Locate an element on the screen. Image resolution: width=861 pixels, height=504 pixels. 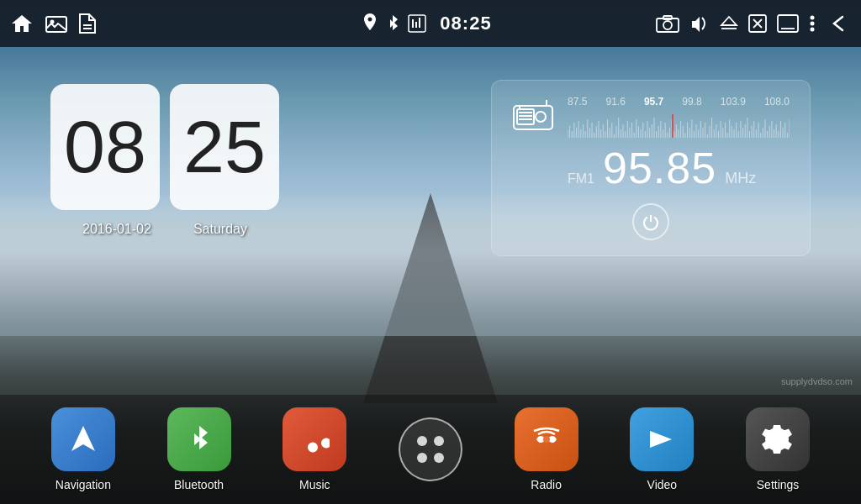
freq-label-4: 99.8 is located at coordinates (691, 102).